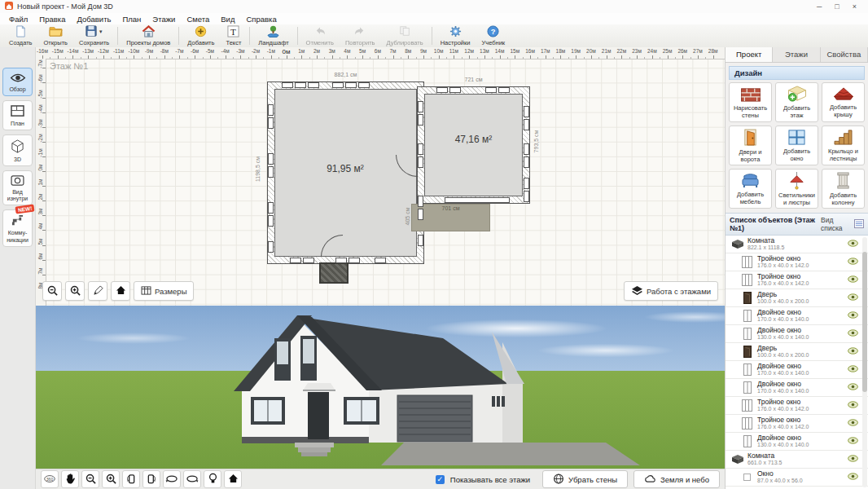 The image size is (868, 489). Describe the element at coordinates (677, 479) in the screenshot. I see `ground-sky-button: Земля и небо` at that location.